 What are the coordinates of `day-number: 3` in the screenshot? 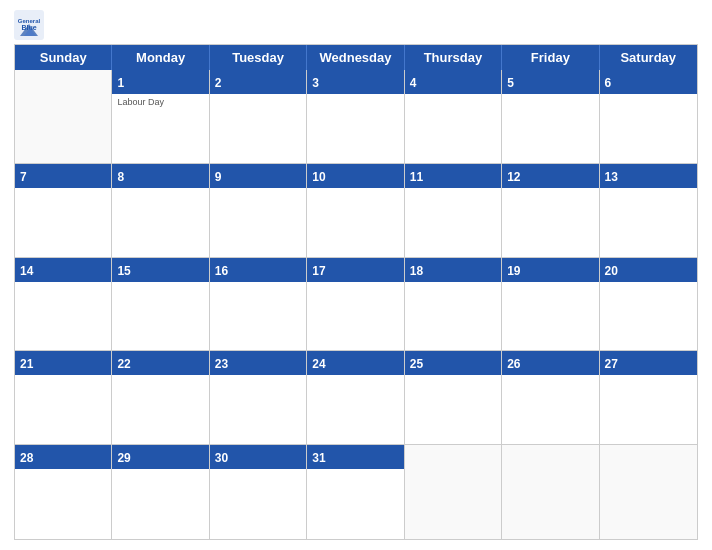 It's located at (316, 83).